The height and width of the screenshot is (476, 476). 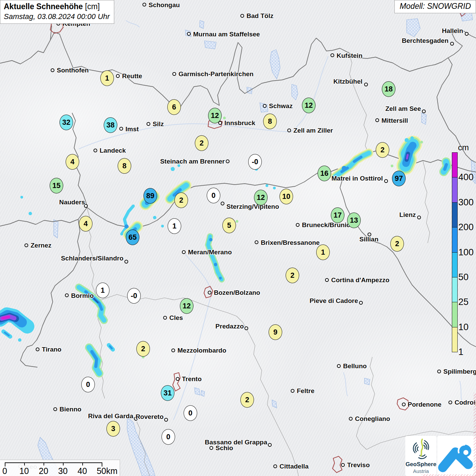 I want to click on avalanche-service-logo, so click(x=457, y=456).